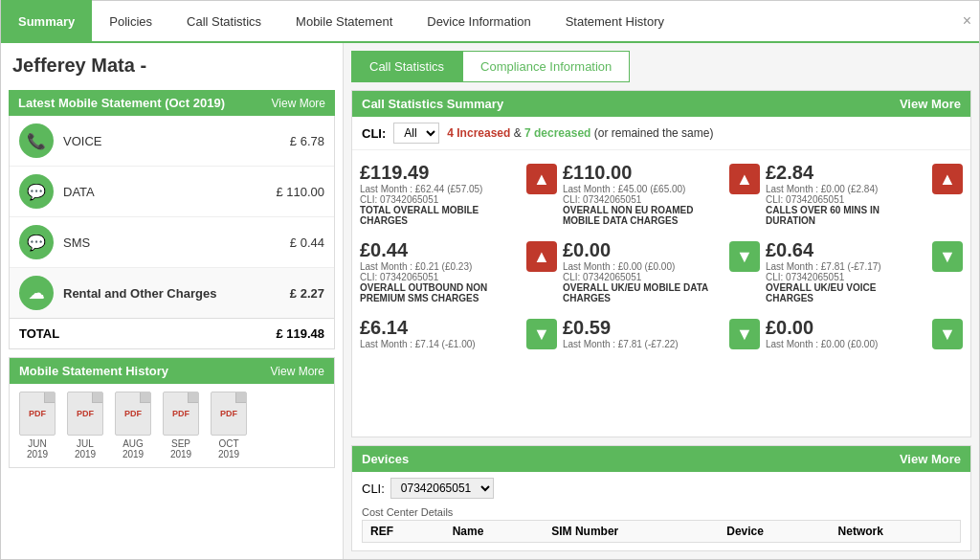 Image resolution: width=980 pixels, height=560 pixels. What do you see at coordinates (85, 449) in the screenshot?
I see `pdf-jul-label: JUL2019` at bounding box center [85, 449].